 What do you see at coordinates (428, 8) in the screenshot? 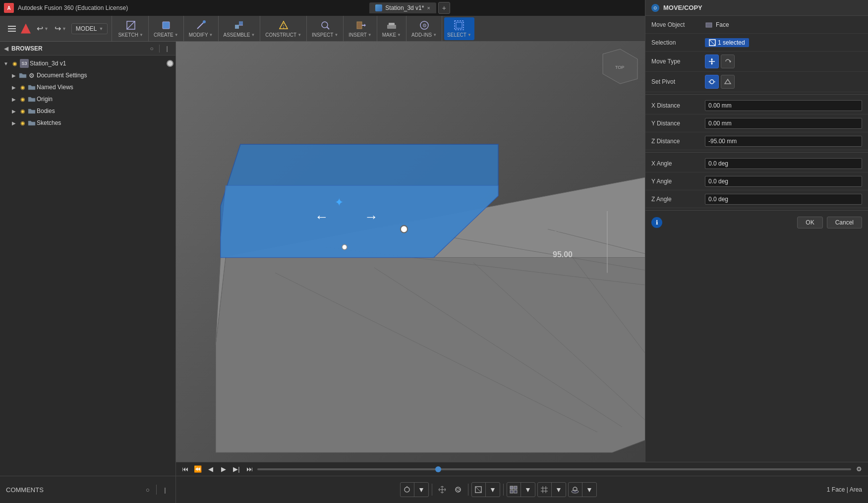
I see `tab-close-button: ×` at bounding box center [428, 8].